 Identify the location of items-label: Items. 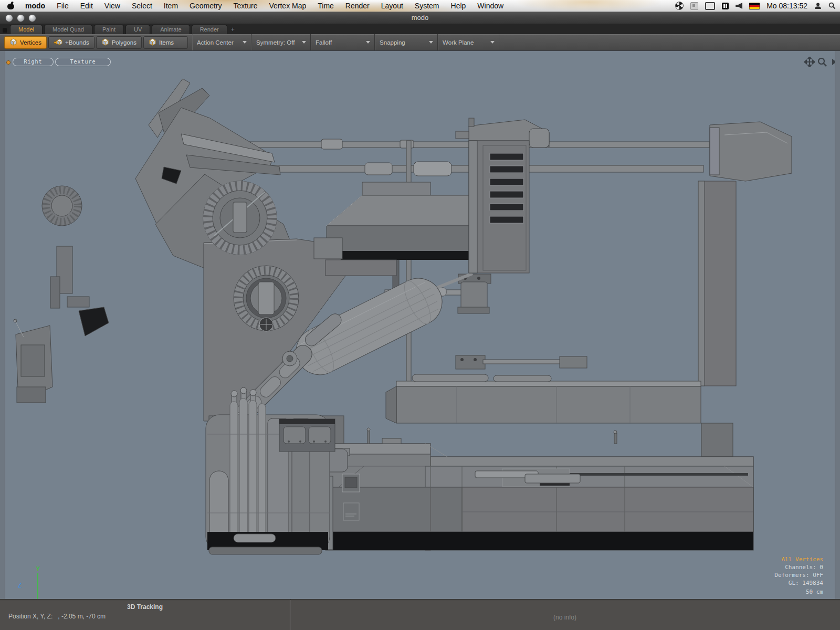
(166, 43).